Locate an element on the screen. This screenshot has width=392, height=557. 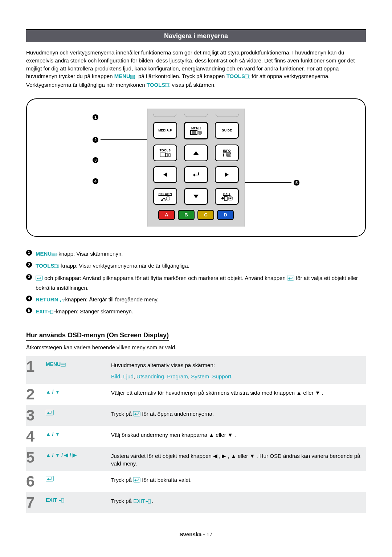
right-button is located at coordinates (227, 175).